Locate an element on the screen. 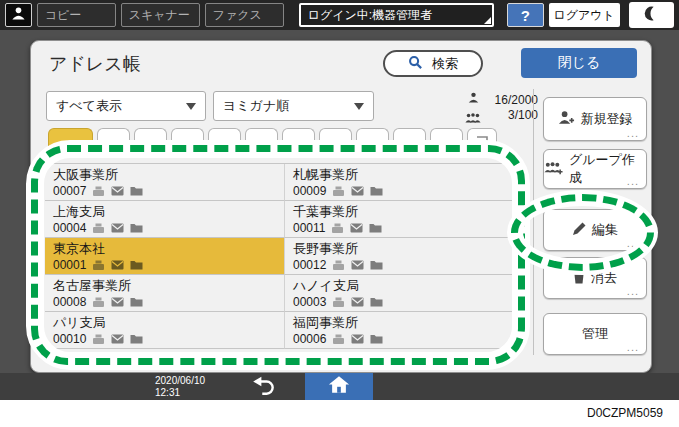 Image resolution: width=679 pixels, height=427 pixels. entry-name: 福岡事業所 is located at coordinates (404, 323).